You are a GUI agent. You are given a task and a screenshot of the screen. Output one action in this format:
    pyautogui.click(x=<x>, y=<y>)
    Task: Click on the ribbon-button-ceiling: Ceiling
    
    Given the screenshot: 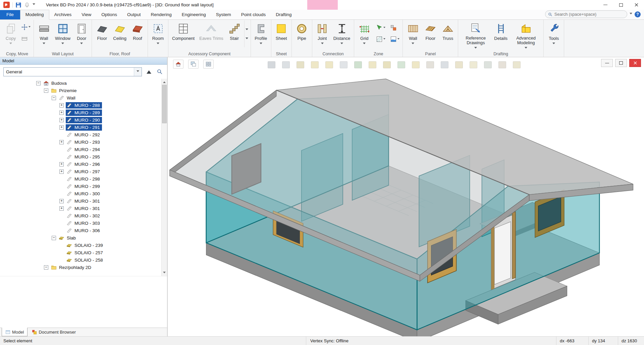 What is the action you would take?
    pyautogui.click(x=120, y=35)
    